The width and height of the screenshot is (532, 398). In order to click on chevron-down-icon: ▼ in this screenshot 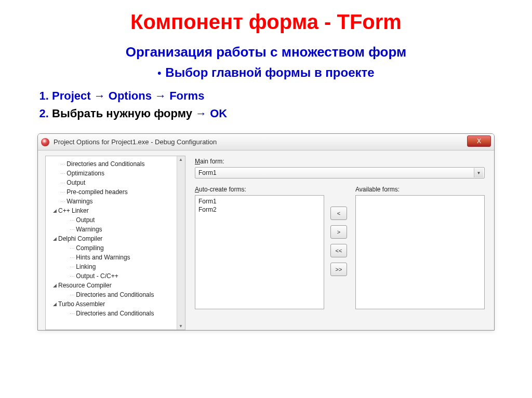, I will do `click(478, 173)`.